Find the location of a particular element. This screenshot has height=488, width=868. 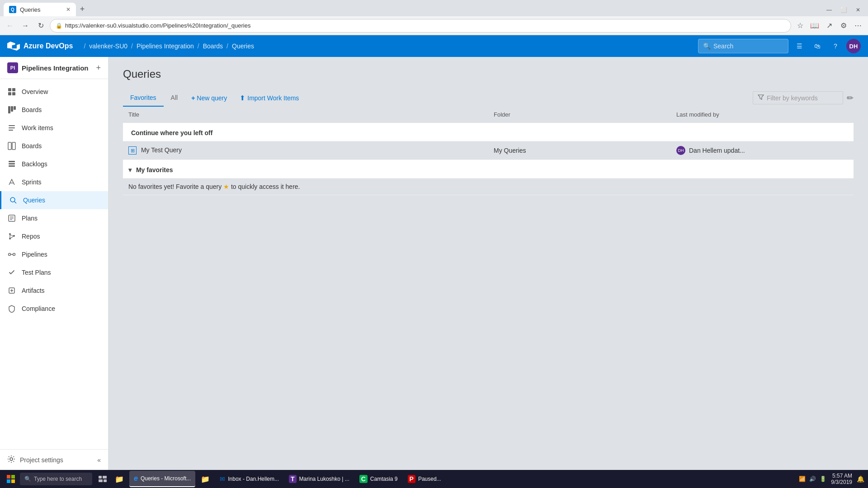

taskbar-app-ie: e Queries - Microsoft... is located at coordinates (162, 479).